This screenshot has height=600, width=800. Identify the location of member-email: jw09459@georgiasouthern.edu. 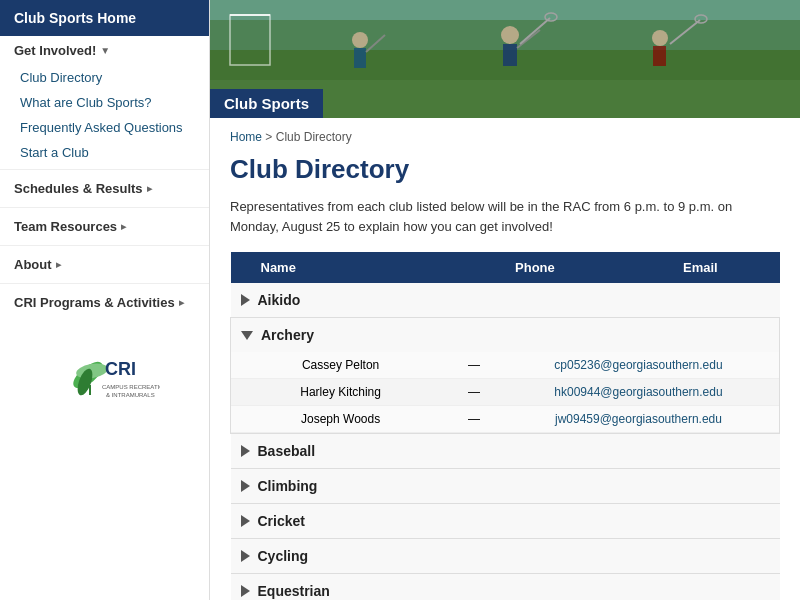
(638, 420).